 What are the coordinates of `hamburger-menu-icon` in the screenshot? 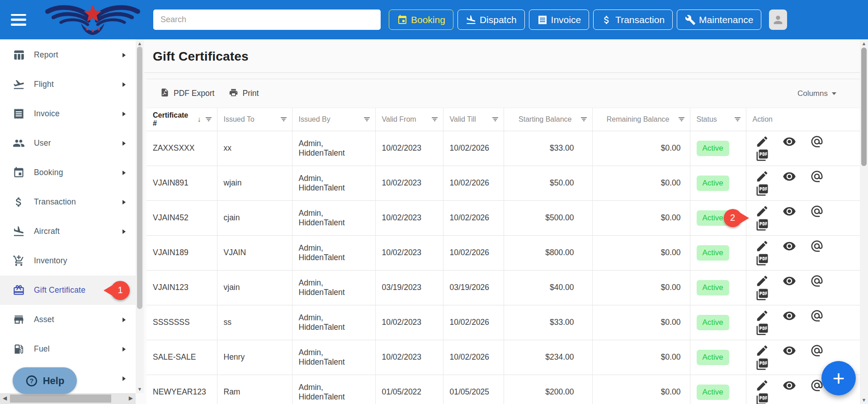 It's located at (19, 20).